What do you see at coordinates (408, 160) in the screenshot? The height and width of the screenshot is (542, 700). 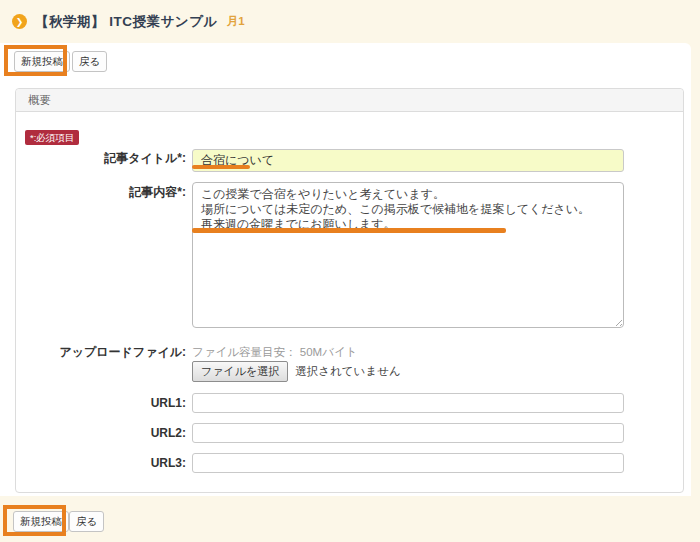 I see `article-title-input` at bounding box center [408, 160].